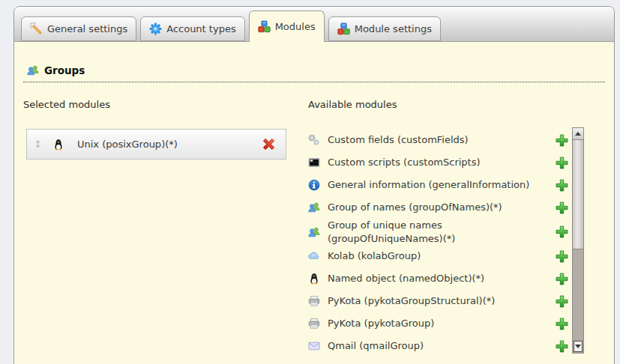 This screenshot has height=364, width=620. I want to click on available-module-row: Named object (namedObject)(*), so click(438, 279).